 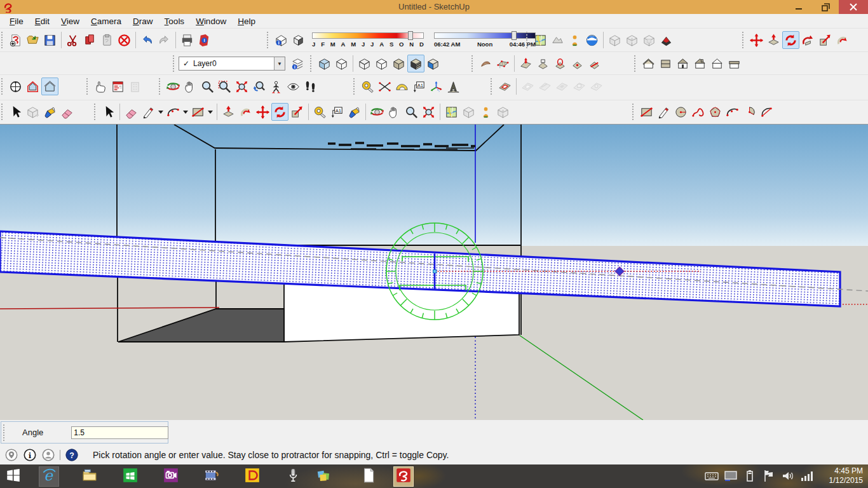 I want to click on tape-measure-button, so click(x=367, y=86).